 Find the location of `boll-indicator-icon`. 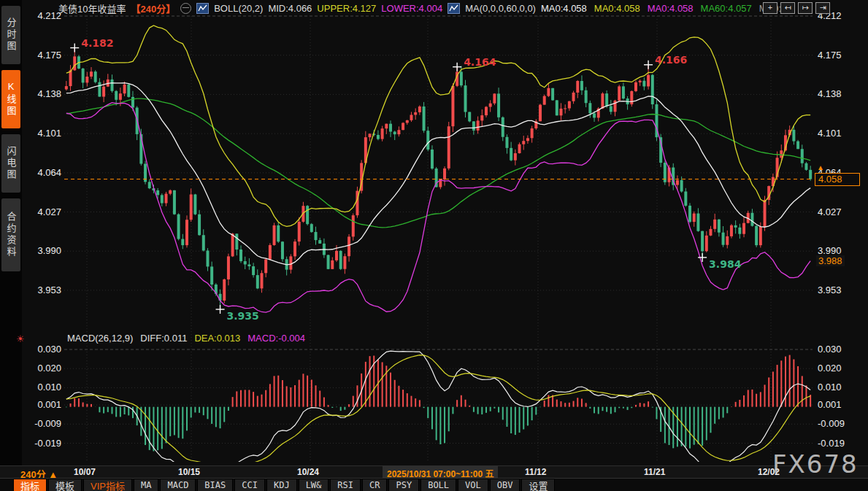

boll-indicator-icon is located at coordinates (203, 9).